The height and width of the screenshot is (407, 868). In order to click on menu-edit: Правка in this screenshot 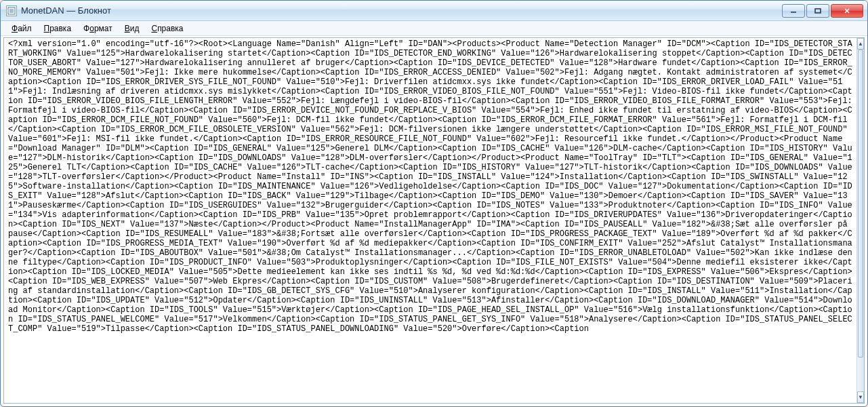, I will do `click(58, 28)`.